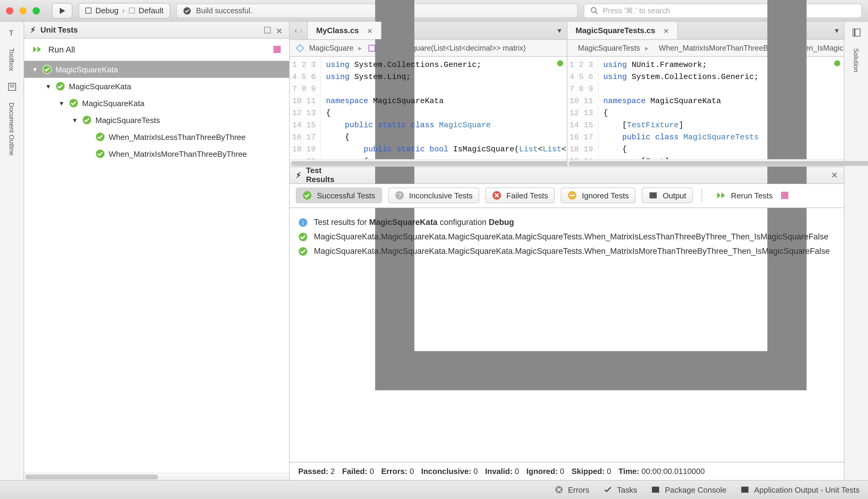 The width and height of the screenshot is (868, 499). Describe the element at coordinates (706, 108) in the screenshot. I see `code-area-right: 1 2 3 4 5 6 7 8 9 10 11 12 13 14 15 16 1…` at that location.